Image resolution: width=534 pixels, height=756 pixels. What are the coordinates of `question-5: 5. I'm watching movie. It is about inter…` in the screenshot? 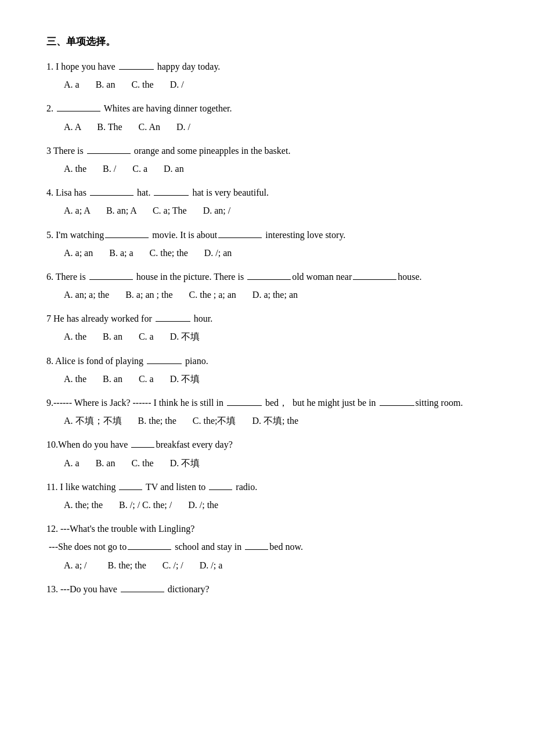 It's located at (267, 244).